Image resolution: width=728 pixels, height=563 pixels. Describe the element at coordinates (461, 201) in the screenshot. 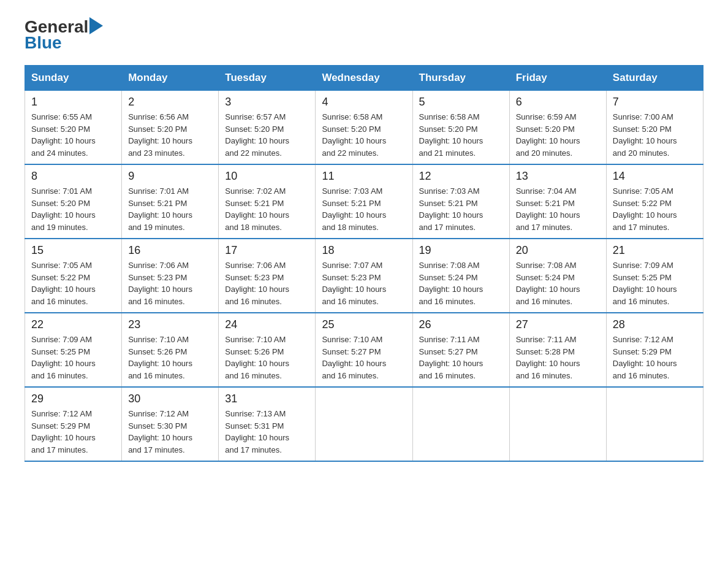

I see `calendar-cell: 12Sunrise: 7:03 AMSunset: 5:21 PMDayligh…` at that location.